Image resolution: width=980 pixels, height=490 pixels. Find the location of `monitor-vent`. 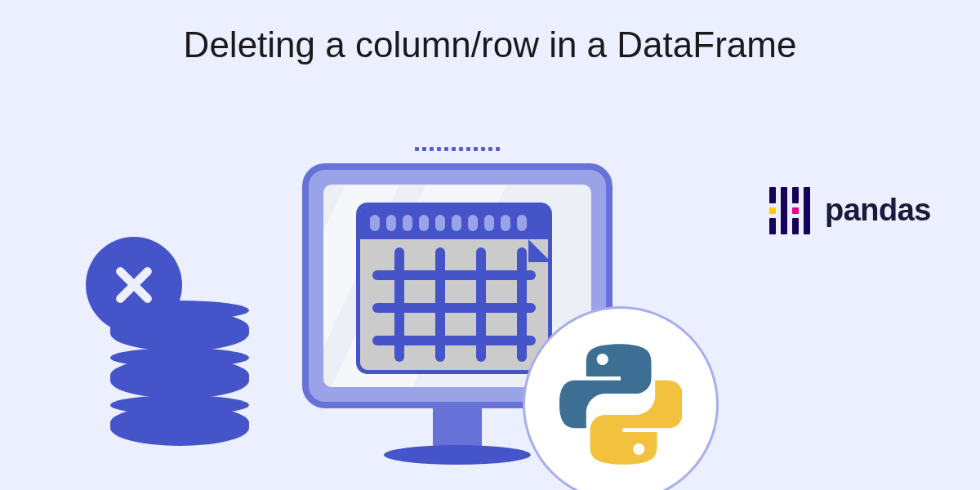

monitor-vent is located at coordinates (457, 149).